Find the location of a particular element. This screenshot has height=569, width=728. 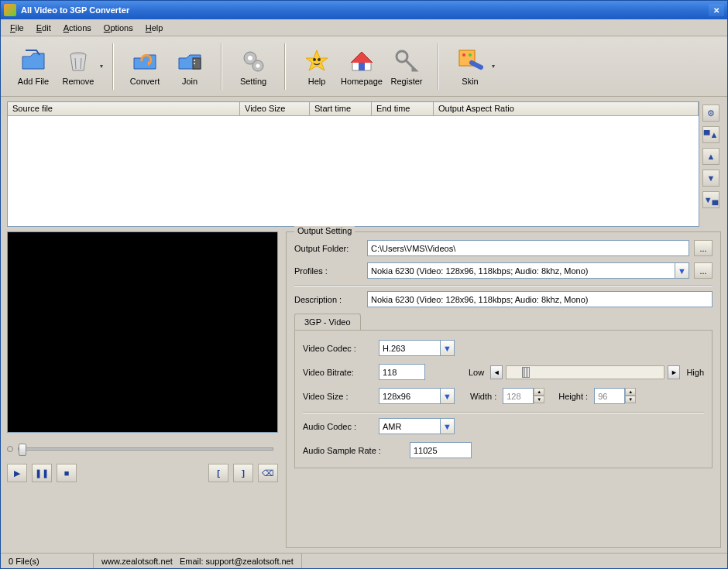

move-bottom-button: ▼▄ is located at coordinates (711, 200).